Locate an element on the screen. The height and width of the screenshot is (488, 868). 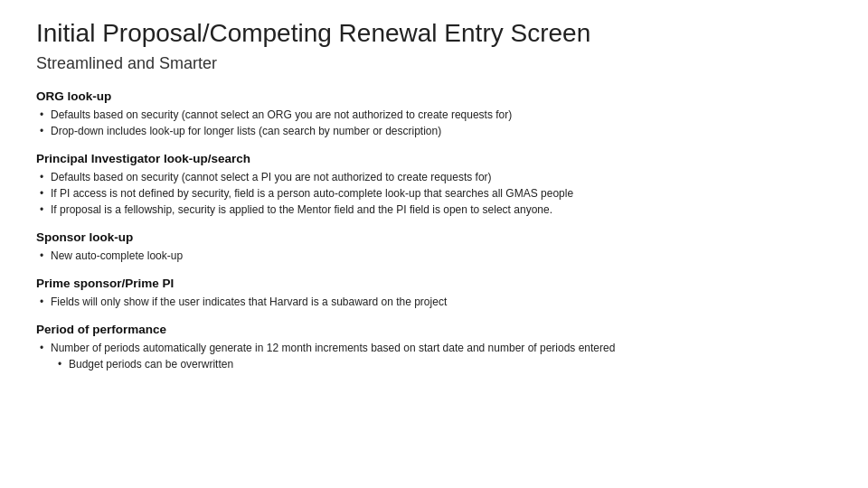
section-sponsor-lookup: Sponsor look-upNew auto-complete look-up is located at coordinates (434, 248).